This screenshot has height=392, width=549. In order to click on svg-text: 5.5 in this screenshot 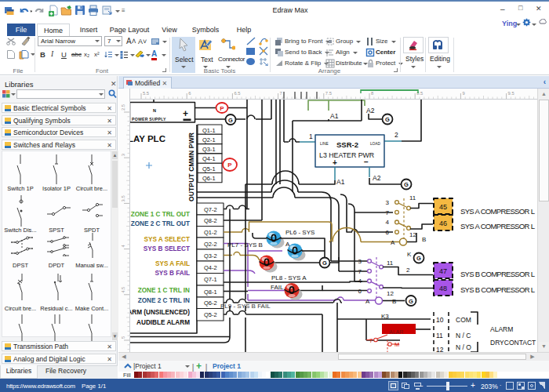, I will do `click(146, 93)`.